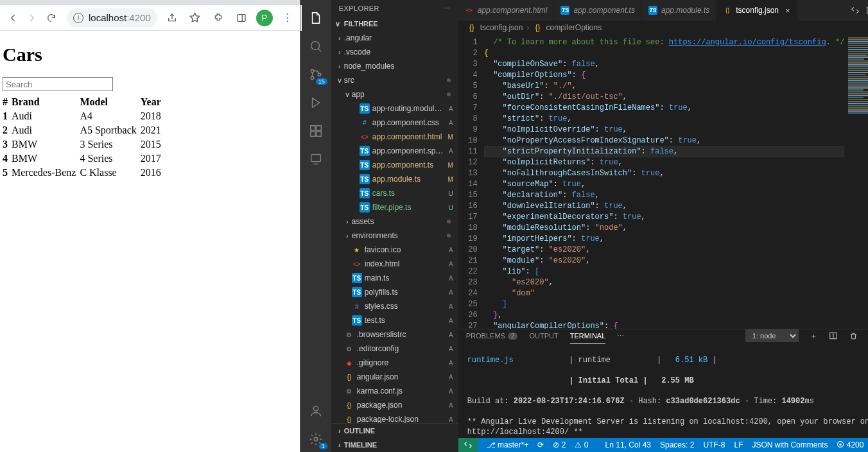 This screenshot has height=452, width=868. Describe the element at coordinates (150, 3) in the screenshot. I see `browser-tabstrip` at that location.